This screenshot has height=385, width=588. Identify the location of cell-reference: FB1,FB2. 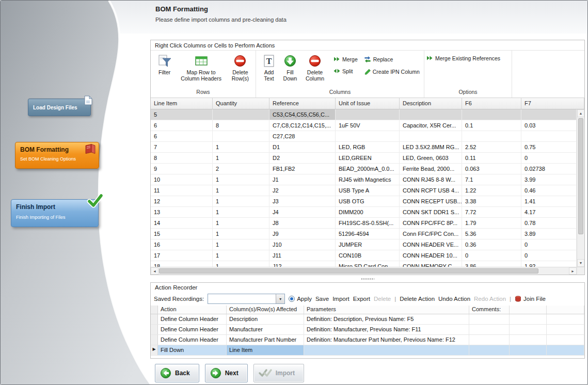
(303, 169).